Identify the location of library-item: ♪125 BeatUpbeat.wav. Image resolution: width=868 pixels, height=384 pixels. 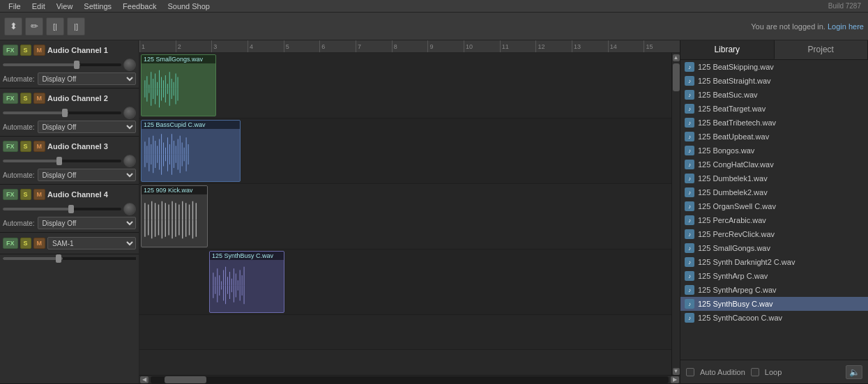
(774, 137).